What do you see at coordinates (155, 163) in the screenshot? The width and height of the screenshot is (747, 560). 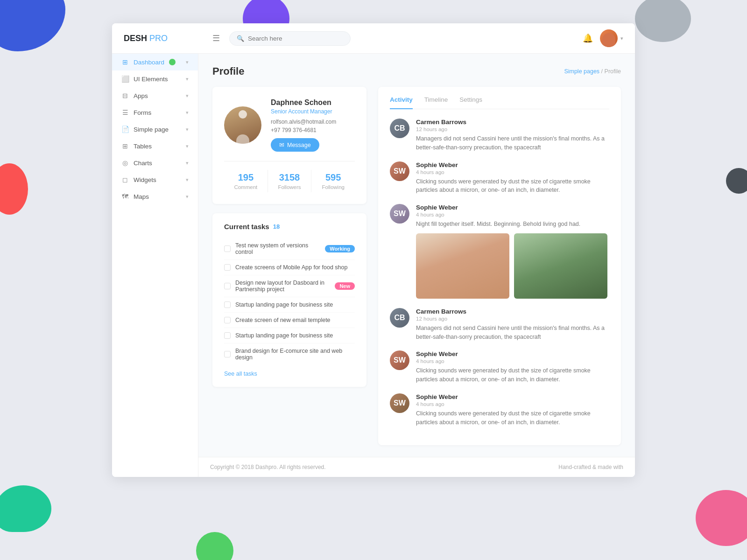 I see `sidebar-item-charts: ◎ Charts ▾` at bounding box center [155, 163].